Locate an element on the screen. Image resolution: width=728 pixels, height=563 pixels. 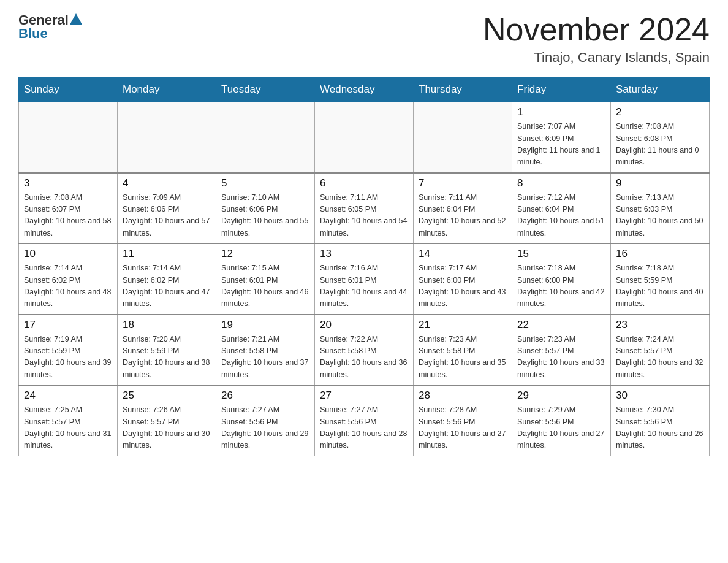
calendar-day-cell: 28Sunrise: 7:28 AMSunset: 5:56 PMDayligh… is located at coordinates (463, 421).